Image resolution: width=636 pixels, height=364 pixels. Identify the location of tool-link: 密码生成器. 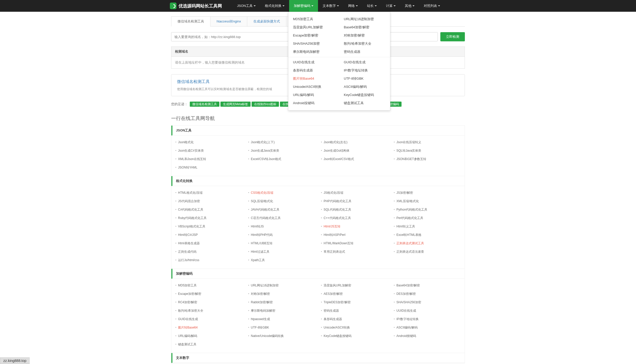
(355, 311).